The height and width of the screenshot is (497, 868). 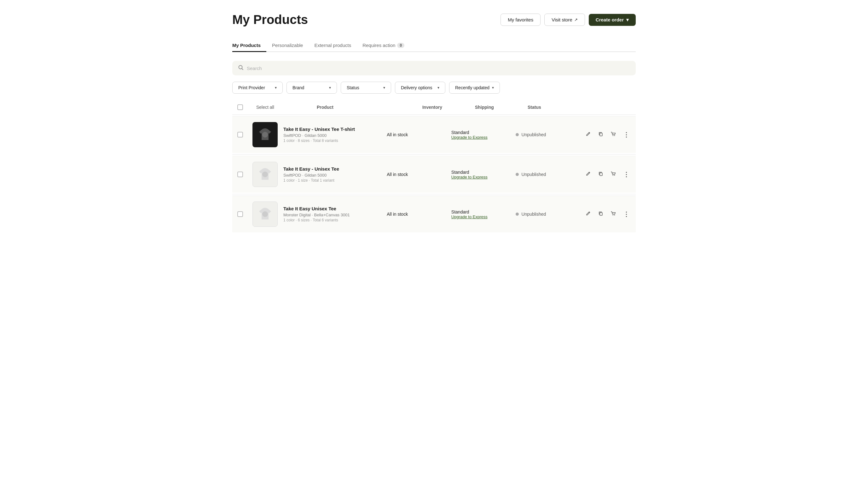 I want to click on recently-updated-filter: Recently updated ▾, so click(x=475, y=87).